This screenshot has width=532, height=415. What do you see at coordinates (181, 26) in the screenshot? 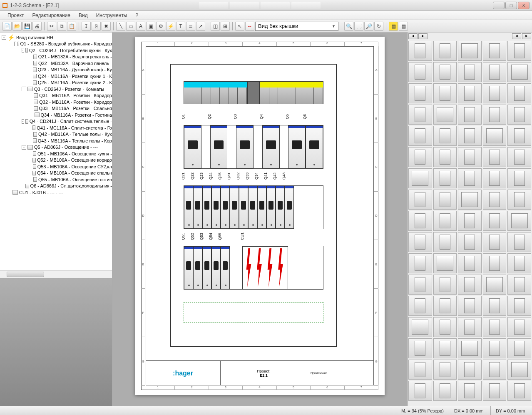
I see `text2-icon: T` at bounding box center [181, 26].